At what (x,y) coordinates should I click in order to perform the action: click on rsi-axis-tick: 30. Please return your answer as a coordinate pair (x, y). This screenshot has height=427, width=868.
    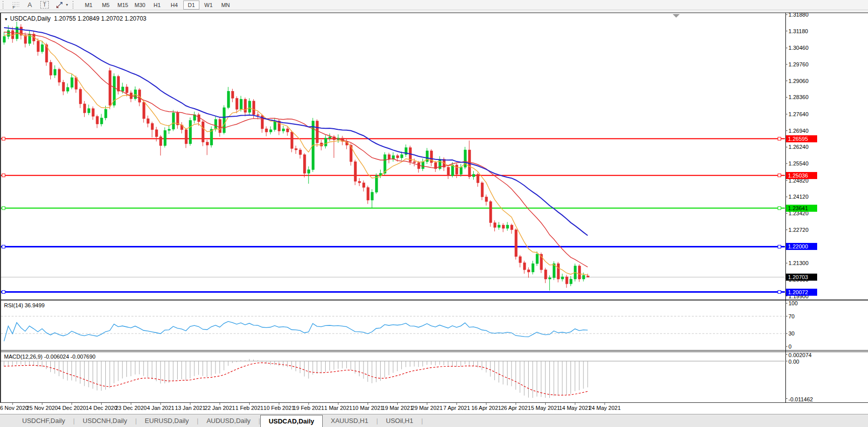
    Looking at the image, I should click on (811, 333).